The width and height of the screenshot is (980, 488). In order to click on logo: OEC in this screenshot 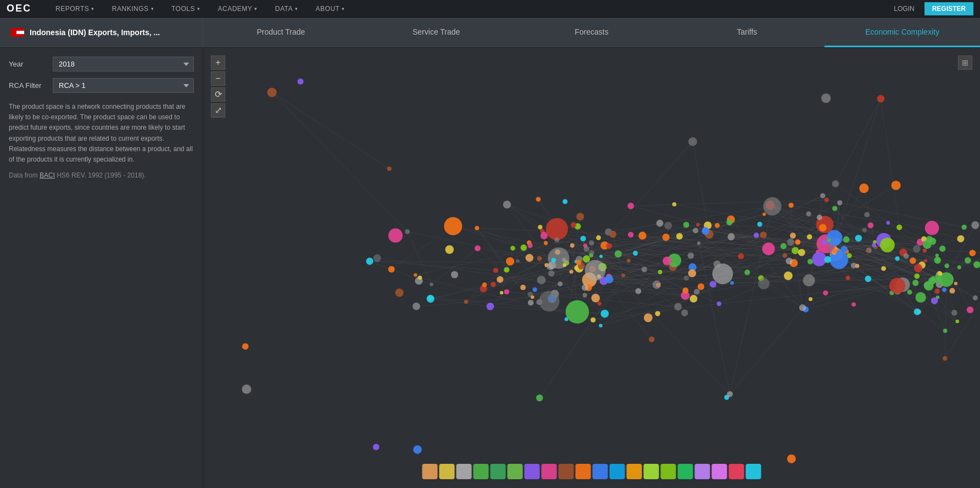, I will do `click(19, 9)`.